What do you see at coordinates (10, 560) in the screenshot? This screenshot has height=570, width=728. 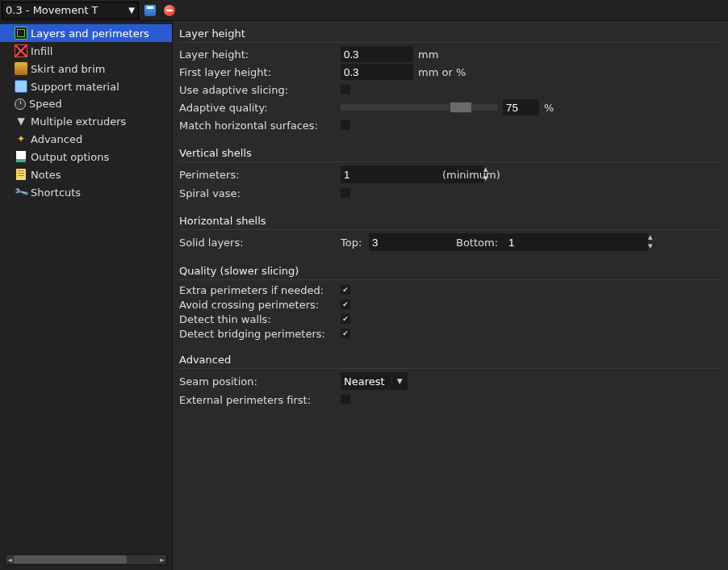 I see `scroll-left-icon: ◄` at bounding box center [10, 560].